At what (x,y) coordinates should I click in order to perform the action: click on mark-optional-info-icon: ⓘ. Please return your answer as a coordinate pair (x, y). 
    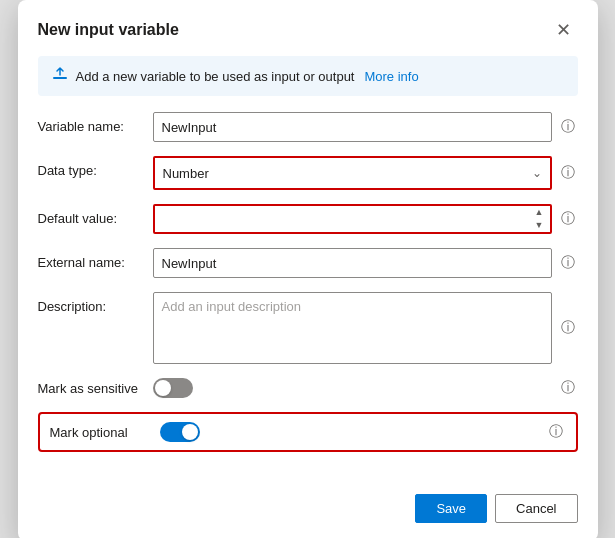
    Looking at the image, I should click on (556, 432).